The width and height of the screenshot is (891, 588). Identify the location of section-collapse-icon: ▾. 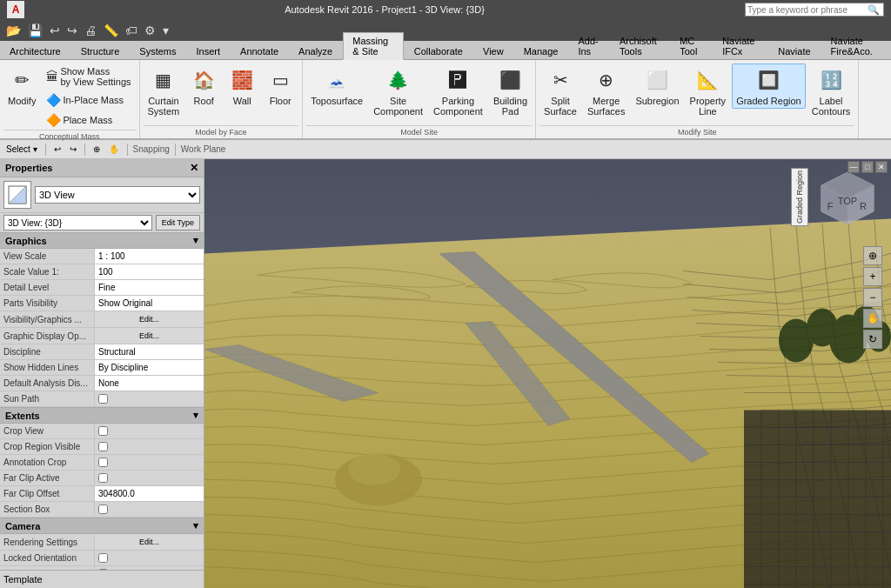
(196, 240).